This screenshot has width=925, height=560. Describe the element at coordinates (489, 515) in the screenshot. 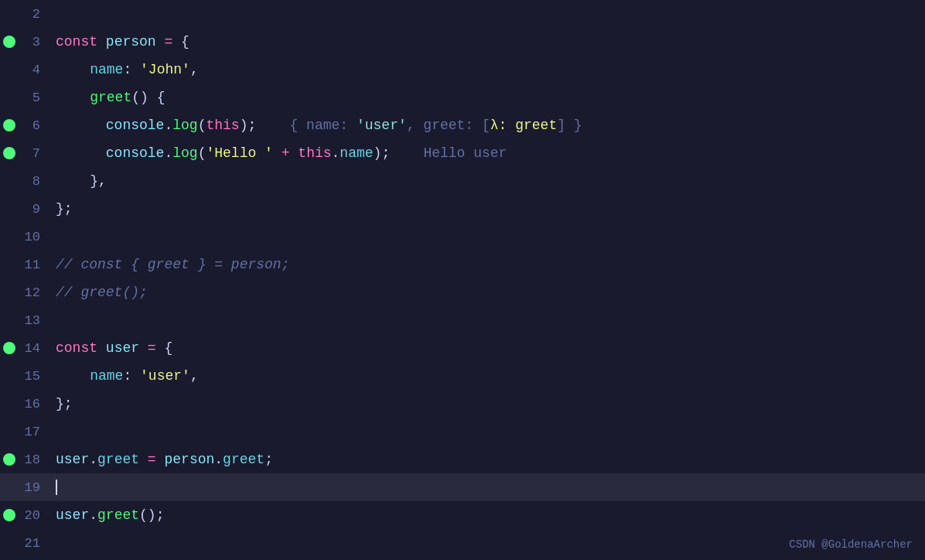

I see `line-content-20: user.greet();` at that location.